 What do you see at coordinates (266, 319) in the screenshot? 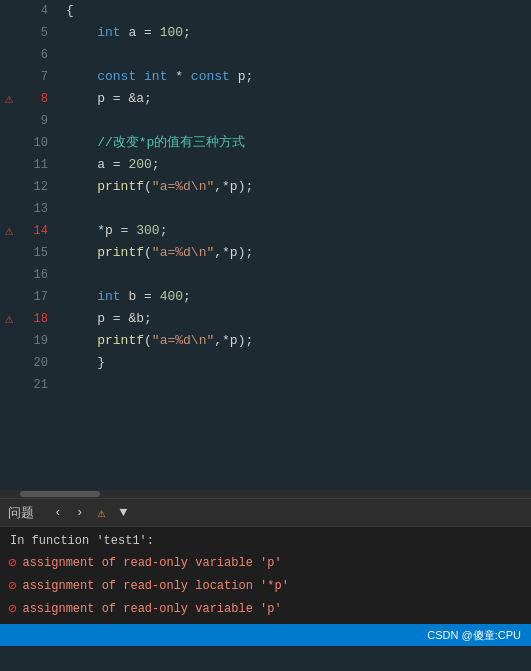
I see `table-row: ⚠18 p = &b;` at bounding box center [266, 319].